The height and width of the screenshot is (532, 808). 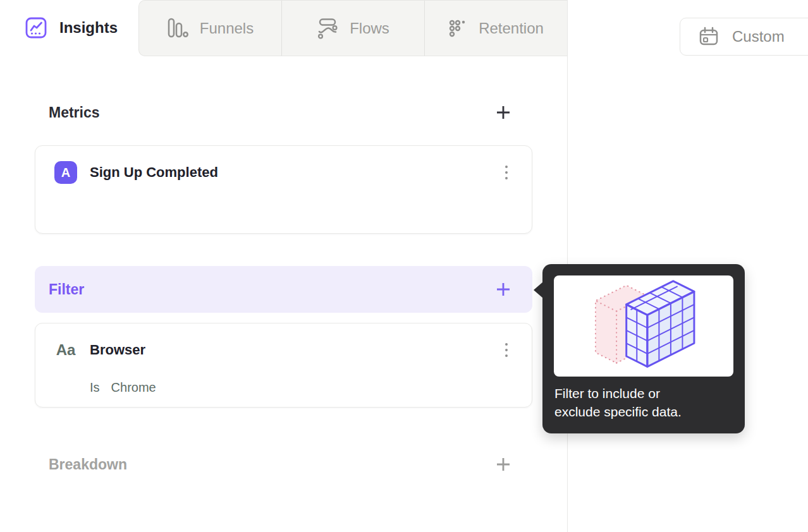 I want to click on filter-operator: Is, so click(x=95, y=388).